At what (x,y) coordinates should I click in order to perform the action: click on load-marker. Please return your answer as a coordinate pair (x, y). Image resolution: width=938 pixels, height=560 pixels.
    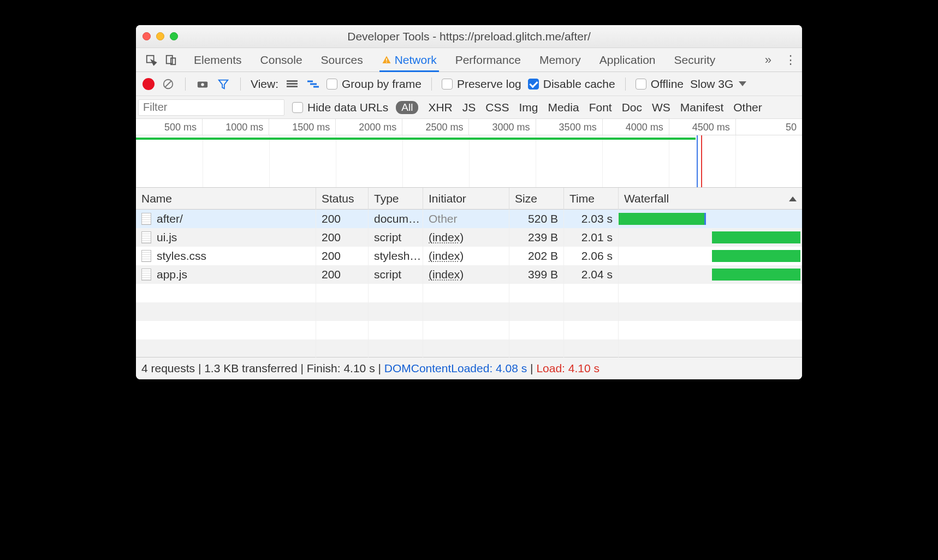
    Looking at the image, I should click on (702, 162).